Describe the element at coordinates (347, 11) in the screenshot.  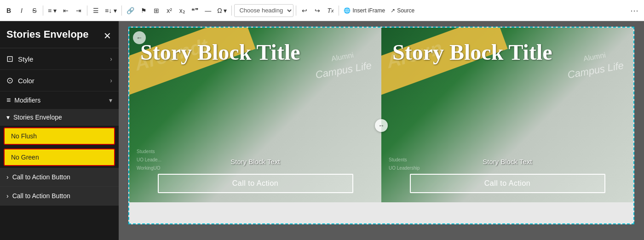
I see `globe-icon: 🌐` at that location.